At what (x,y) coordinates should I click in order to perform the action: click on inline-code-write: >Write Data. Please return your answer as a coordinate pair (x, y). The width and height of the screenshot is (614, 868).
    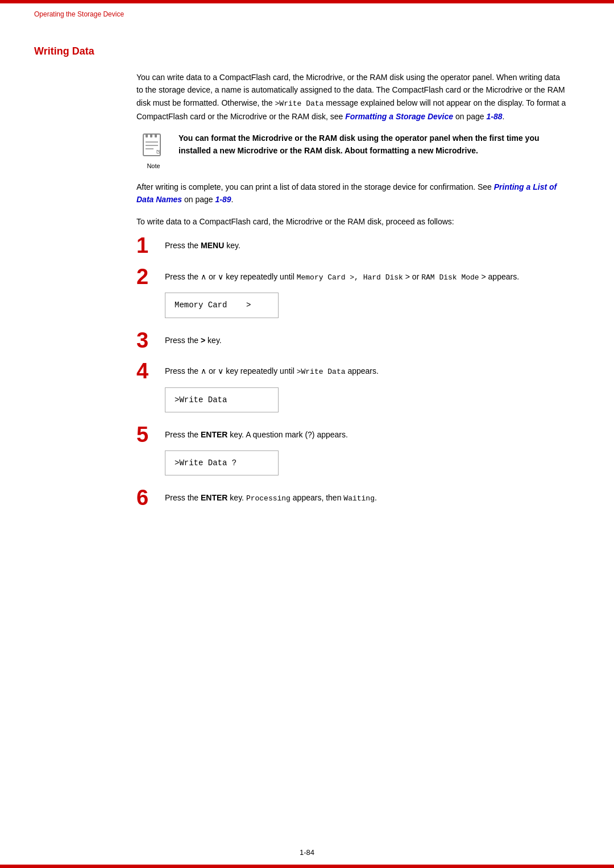
    Looking at the image, I should click on (300, 103).